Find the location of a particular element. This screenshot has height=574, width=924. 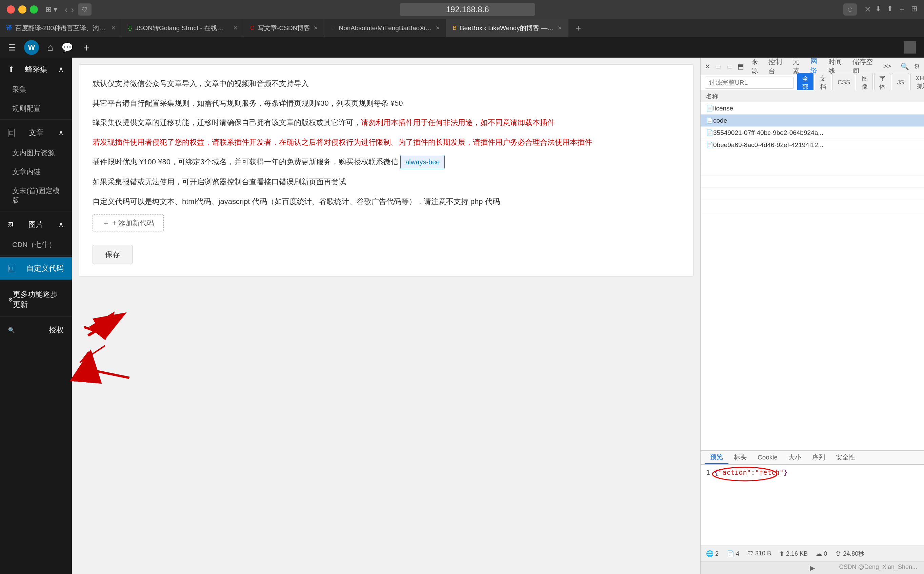

devtools-statusbar: 🌐 2 📄 4 🛡 310 B ⬆ 2.16 KB ☁ 0 ⏱ 24.80秒 is located at coordinates (812, 554).